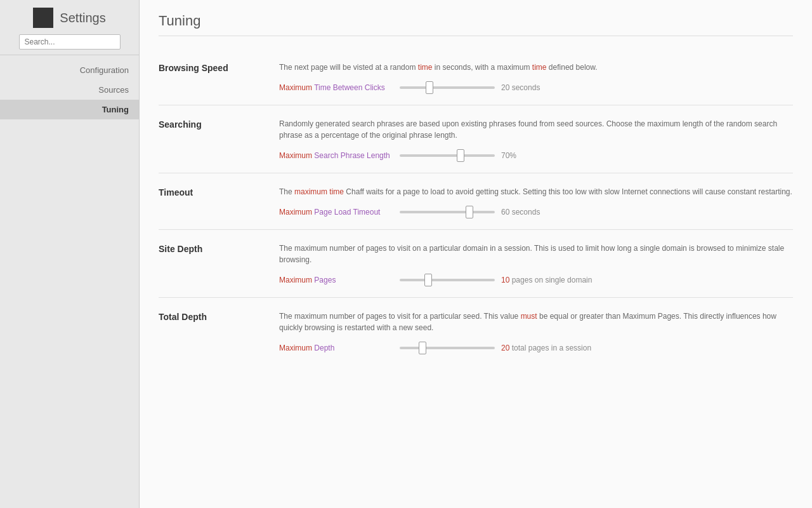 The width and height of the screenshot is (812, 508). Describe the element at coordinates (209, 201) in the screenshot. I see `section-title-col-timeout: Timeout` at that location.